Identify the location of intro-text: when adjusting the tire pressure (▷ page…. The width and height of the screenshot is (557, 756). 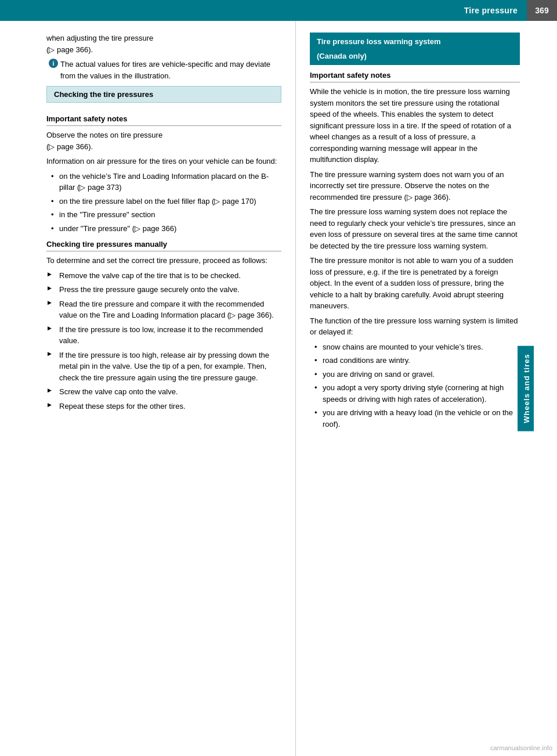
(164, 44).